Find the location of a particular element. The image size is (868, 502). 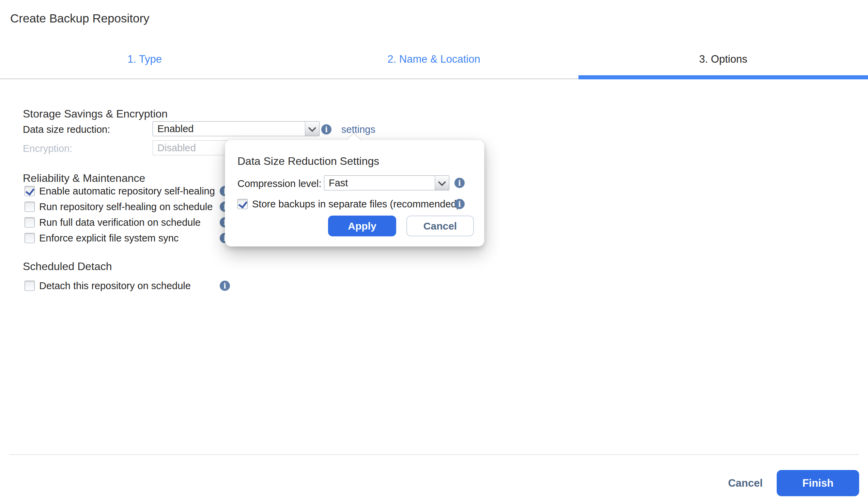

checkbox-explicit-fs-sync is located at coordinates (30, 238).